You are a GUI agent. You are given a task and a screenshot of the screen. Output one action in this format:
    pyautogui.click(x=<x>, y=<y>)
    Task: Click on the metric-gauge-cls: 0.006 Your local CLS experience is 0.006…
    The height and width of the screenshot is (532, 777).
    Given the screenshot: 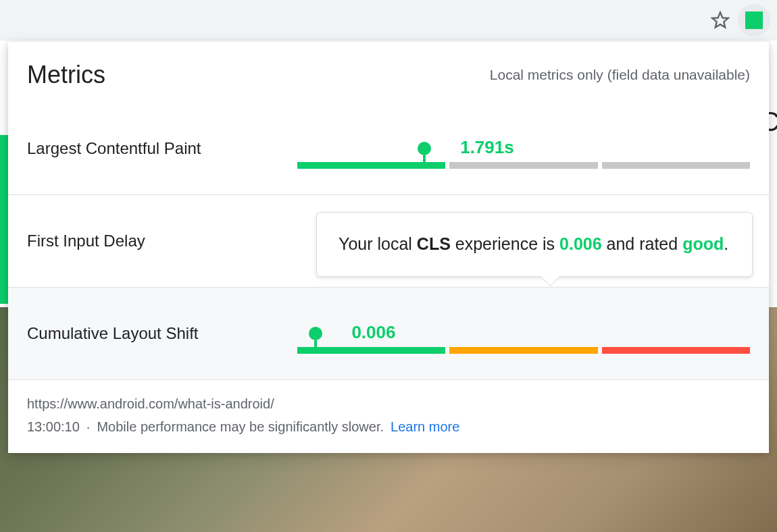 What is the action you would take?
    pyautogui.click(x=524, y=334)
    